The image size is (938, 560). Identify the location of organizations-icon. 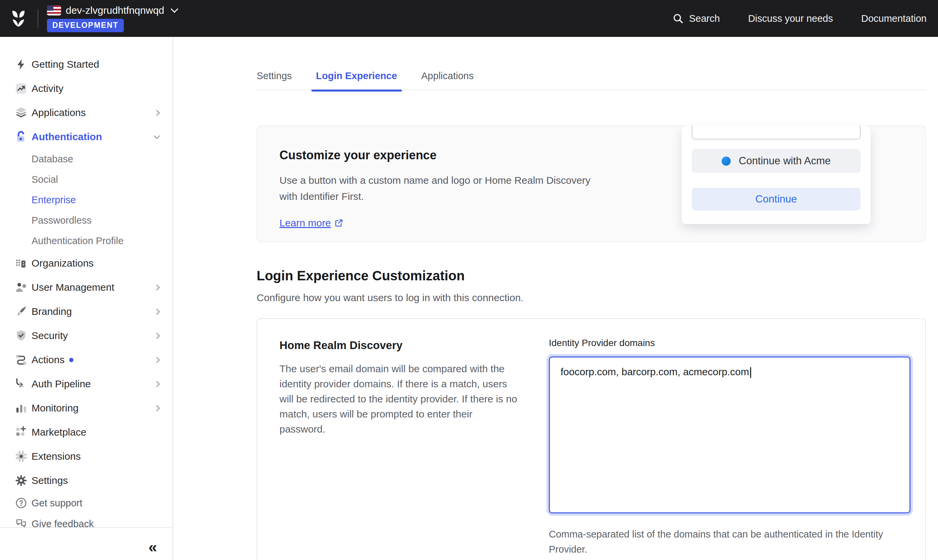
(21, 263).